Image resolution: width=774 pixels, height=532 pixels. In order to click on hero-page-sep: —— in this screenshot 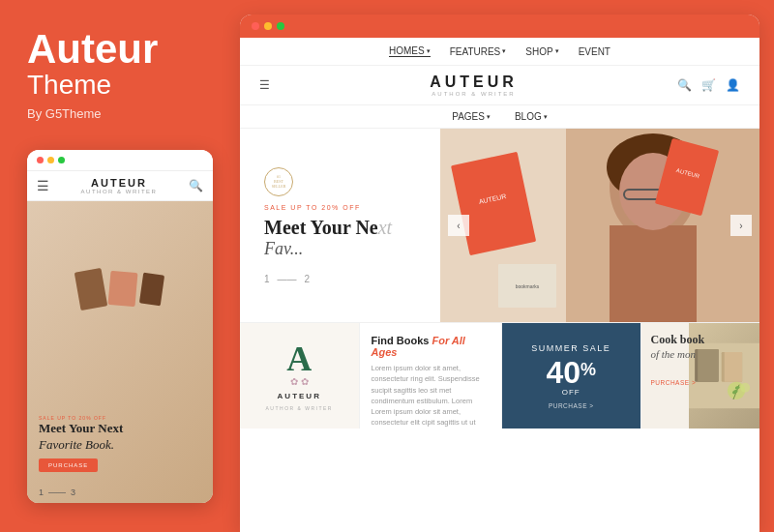, I will do `click(287, 279)`.